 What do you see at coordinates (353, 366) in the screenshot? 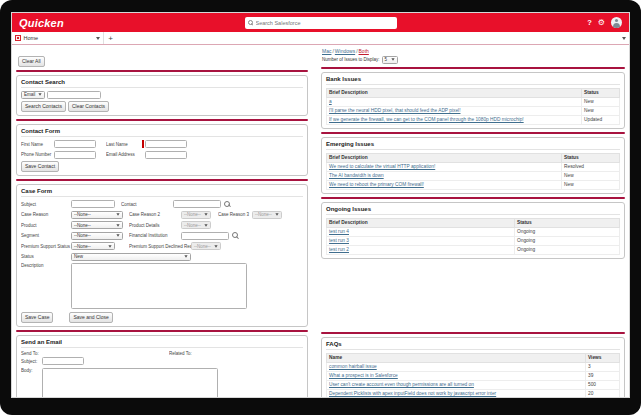
I see `faq-link: common hairball issue` at bounding box center [353, 366].